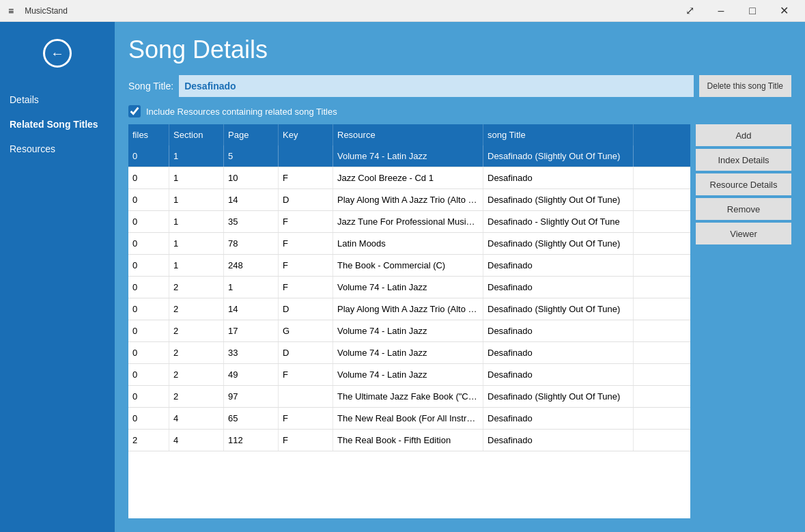  Describe the element at coordinates (410, 397) in the screenshot. I see `table-row: 0 2 97 The Ultimate Jazz Fake Book ("C" …` at that location.